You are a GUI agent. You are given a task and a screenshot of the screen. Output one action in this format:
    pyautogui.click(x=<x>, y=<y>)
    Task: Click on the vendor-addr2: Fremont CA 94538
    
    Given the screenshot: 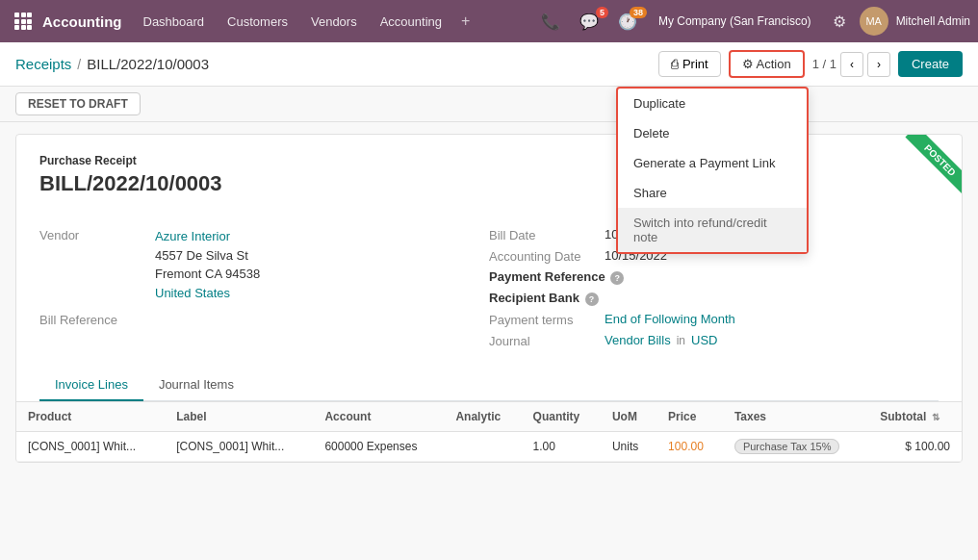 What is the action you would take?
    pyautogui.click(x=208, y=274)
    